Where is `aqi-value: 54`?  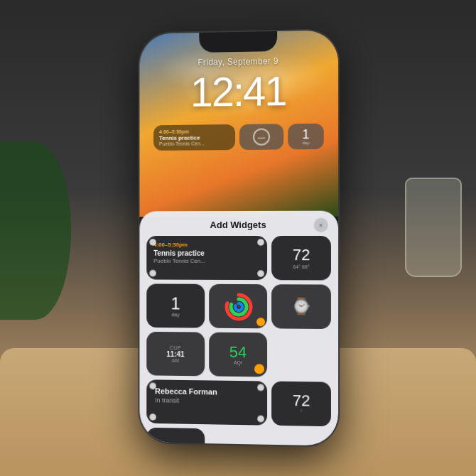
aqi-value: 54 is located at coordinates (238, 352).